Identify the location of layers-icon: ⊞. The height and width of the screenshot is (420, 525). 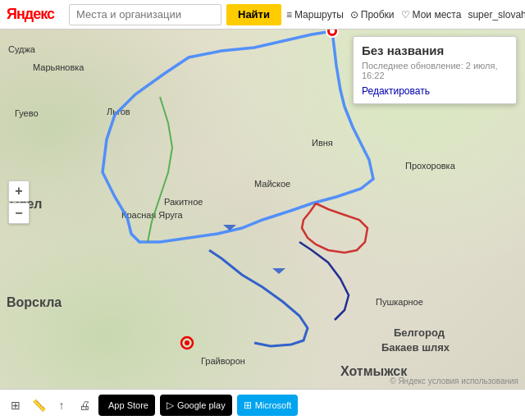
(16, 405).